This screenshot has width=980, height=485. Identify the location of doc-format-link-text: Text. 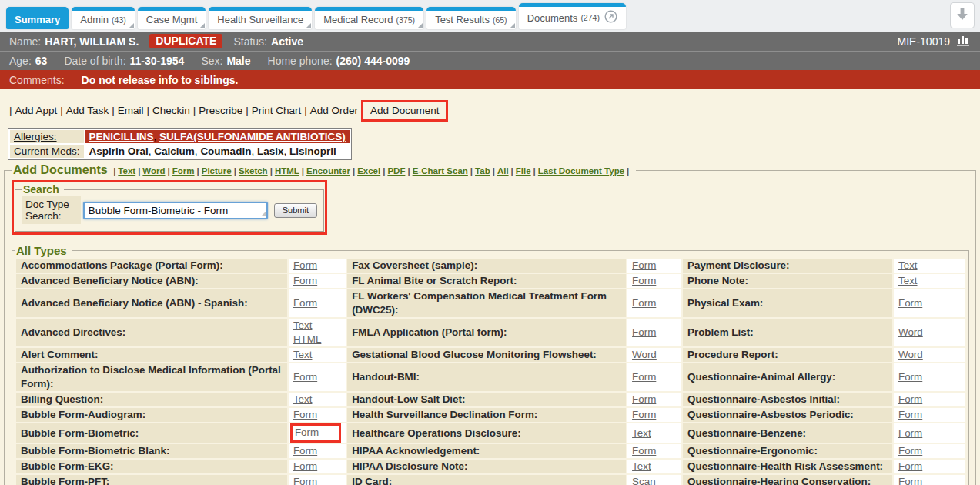
(126, 171).